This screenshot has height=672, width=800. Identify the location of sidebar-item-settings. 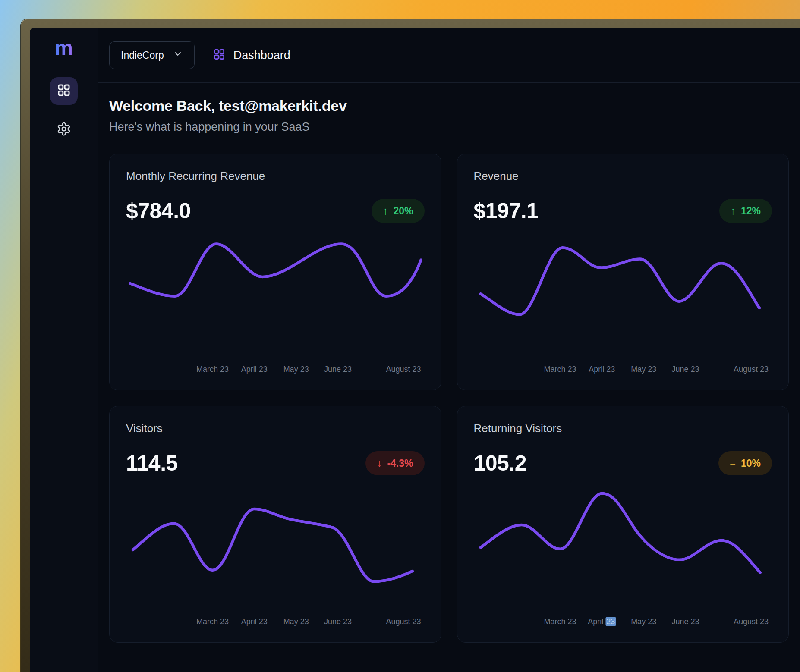
(64, 130).